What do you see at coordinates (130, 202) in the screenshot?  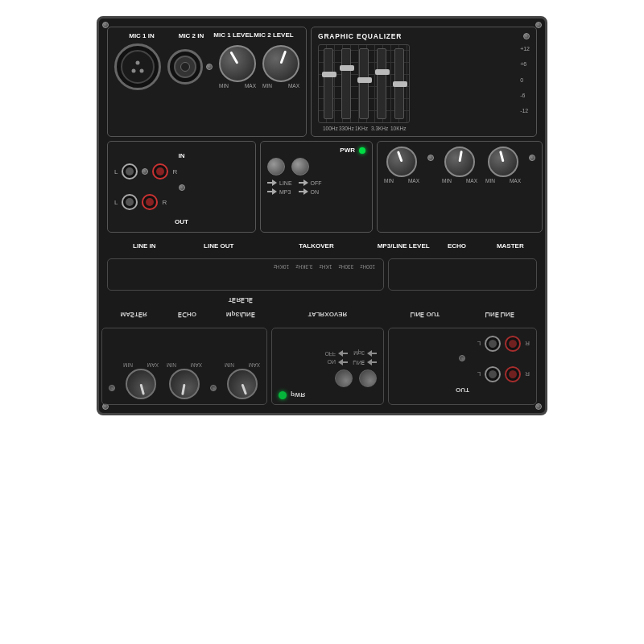 I see `rca-out-left` at bounding box center [130, 202].